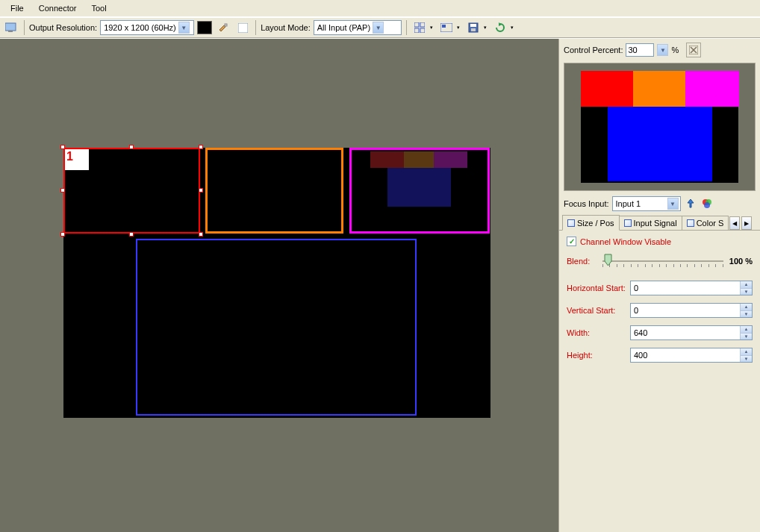 The width and height of the screenshot is (760, 532). Describe the element at coordinates (572, 242) in the screenshot. I see `channel-visible-checkbox: ✓` at that location.